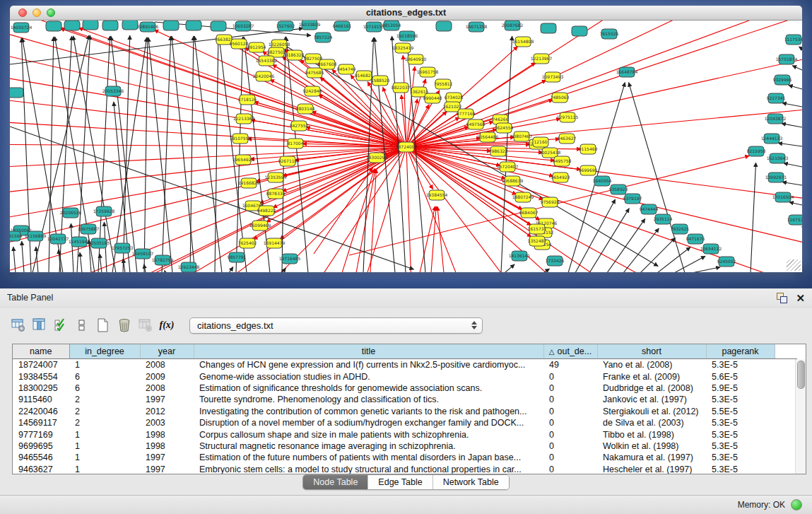 Image resolution: width=812 pixels, height=514 pixels. I want to click on memory-status-icon, so click(796, 505).